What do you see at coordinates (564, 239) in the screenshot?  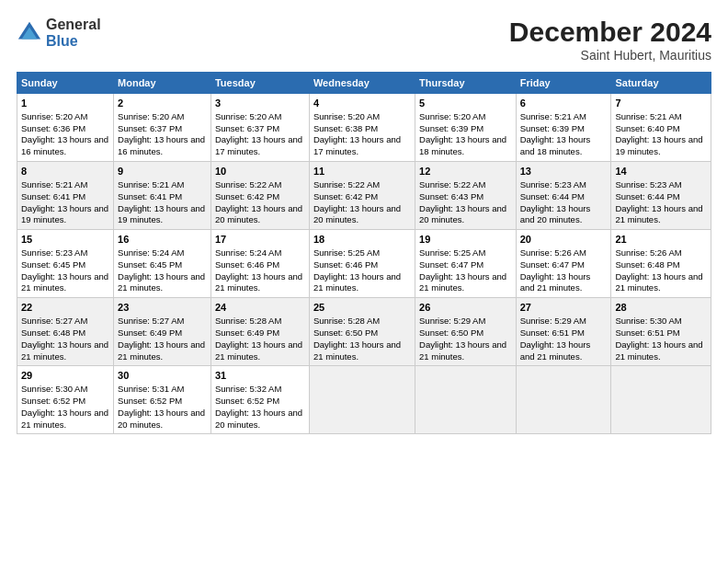 I see `day-number: 20` at bounding box center [564, 239].